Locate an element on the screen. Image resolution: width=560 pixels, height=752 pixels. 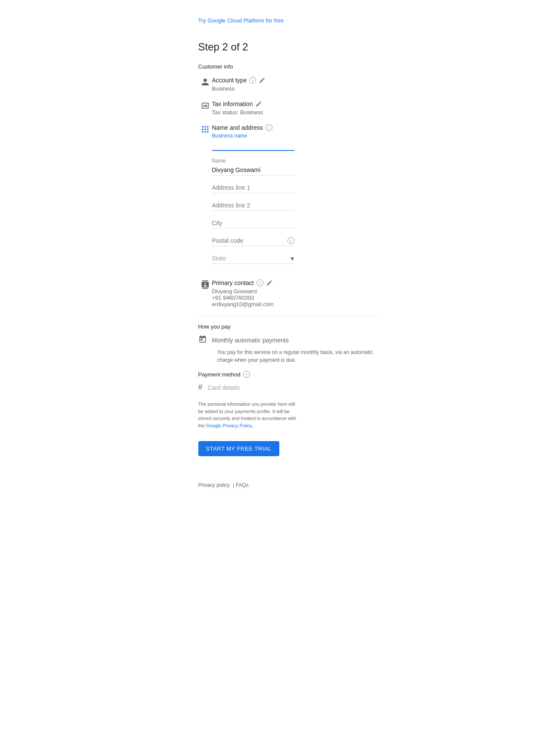
primary-contact-header: Primary contact i is located at coordinates (296, 283).